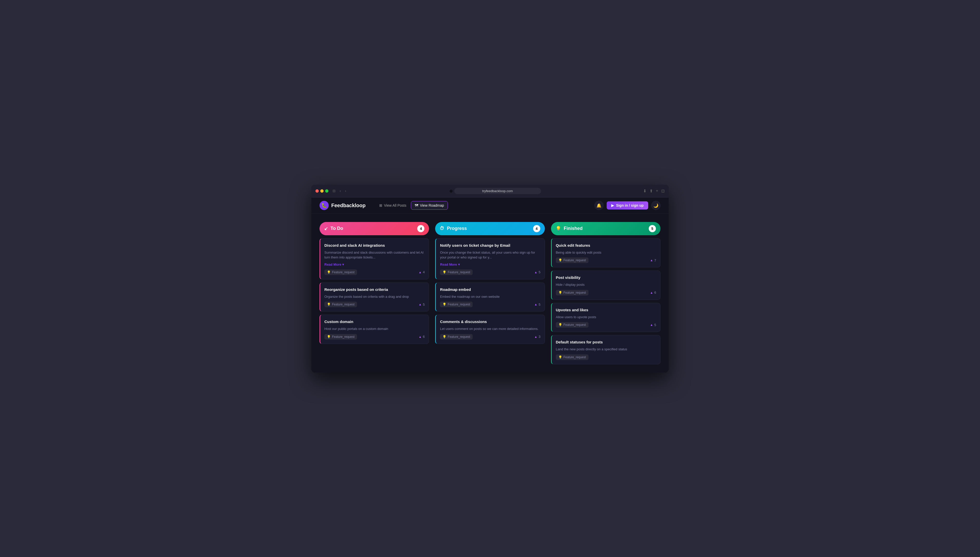  Describe the element at coordinates (558, 229) in the screenshot. I see `finished-icon: 💡` at that location.